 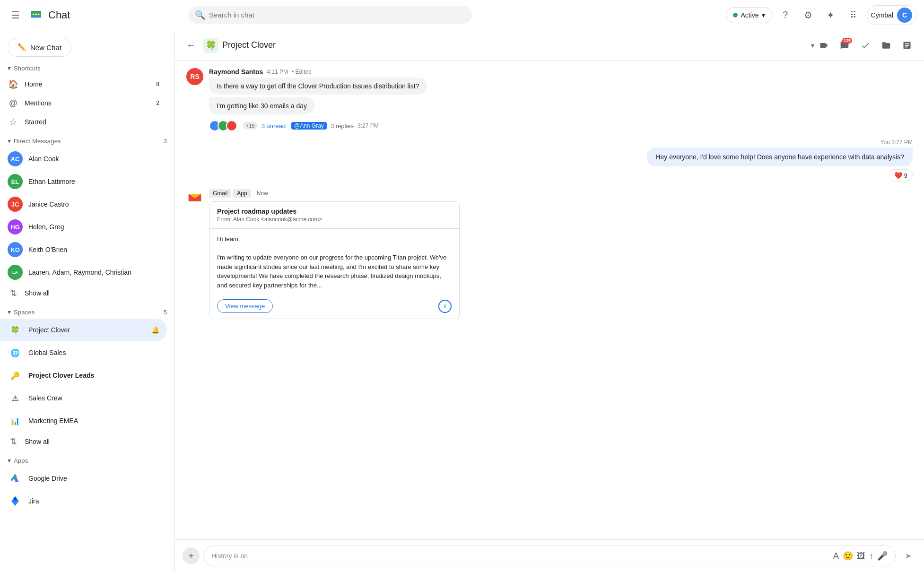 What do you see at coordinates (15, 478) in the screenshot?
I see `google-drive-icon` at bounding box center [15, 478].